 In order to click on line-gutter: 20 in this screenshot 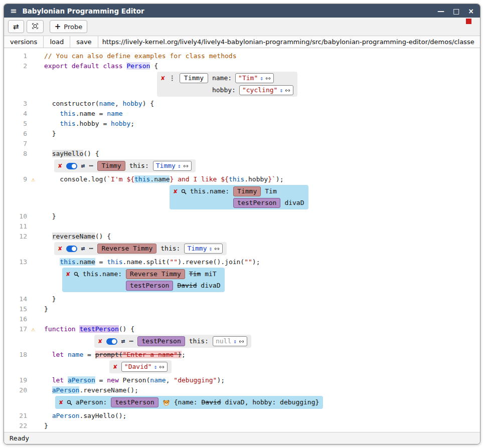, I will do `click(22, 390)`.